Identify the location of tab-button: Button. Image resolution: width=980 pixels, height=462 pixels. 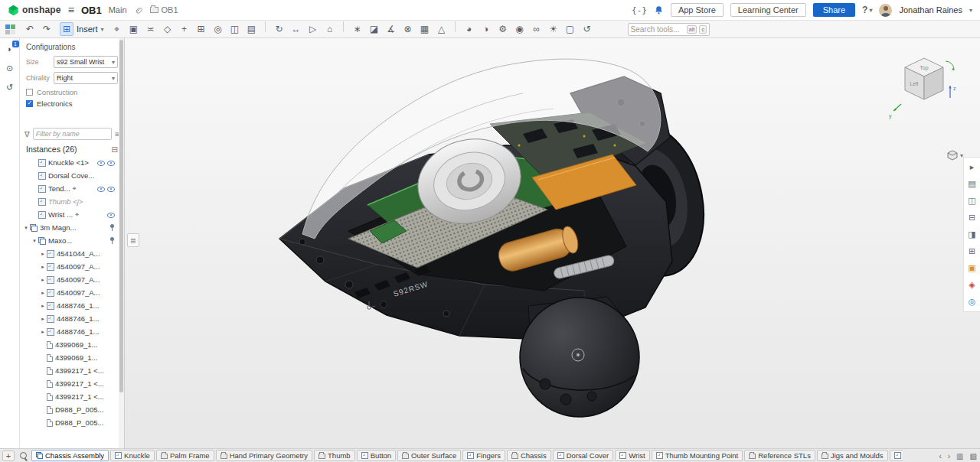
(377, 456).